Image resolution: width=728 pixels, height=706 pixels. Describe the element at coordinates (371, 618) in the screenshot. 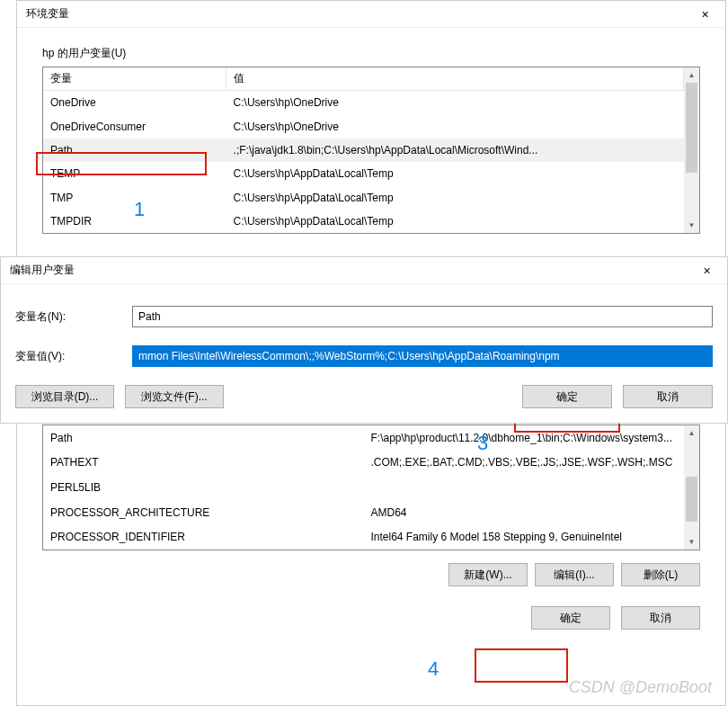

I see `dialog-footer-buttons: 确定 取消` at that location.